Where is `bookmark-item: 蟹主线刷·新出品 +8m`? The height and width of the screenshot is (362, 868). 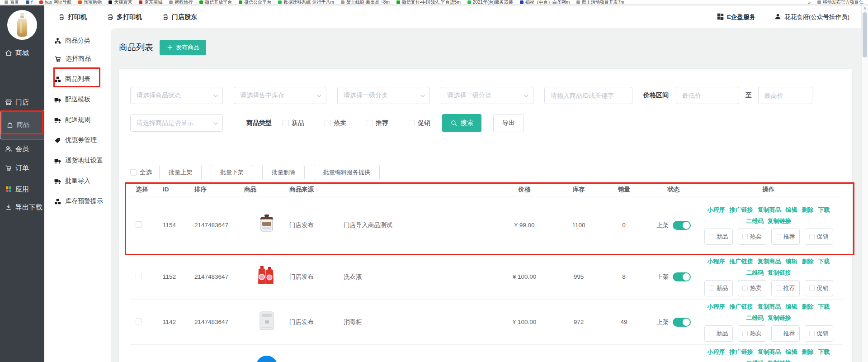 bookmark-item: 蟹主线刷·新出品 +8m is located at coordinates (365, 3).